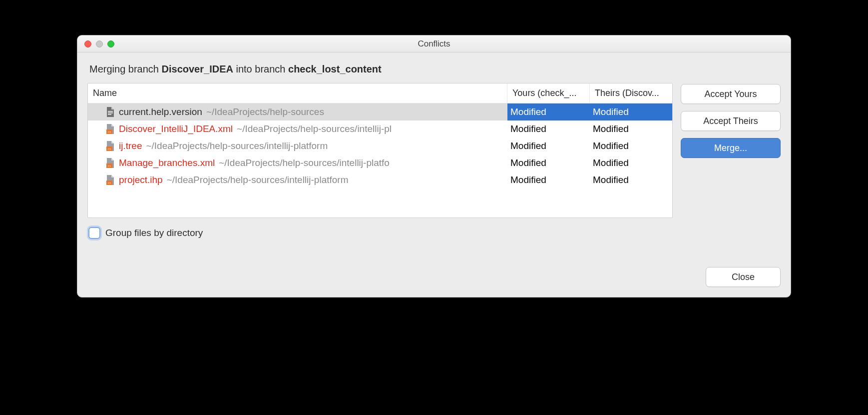 This screenshot has height=415, width=868. What do you see at coordinates (130, 146) in the screenshot?
I see `filename: ij.tree` at bounding box center [130, 146].